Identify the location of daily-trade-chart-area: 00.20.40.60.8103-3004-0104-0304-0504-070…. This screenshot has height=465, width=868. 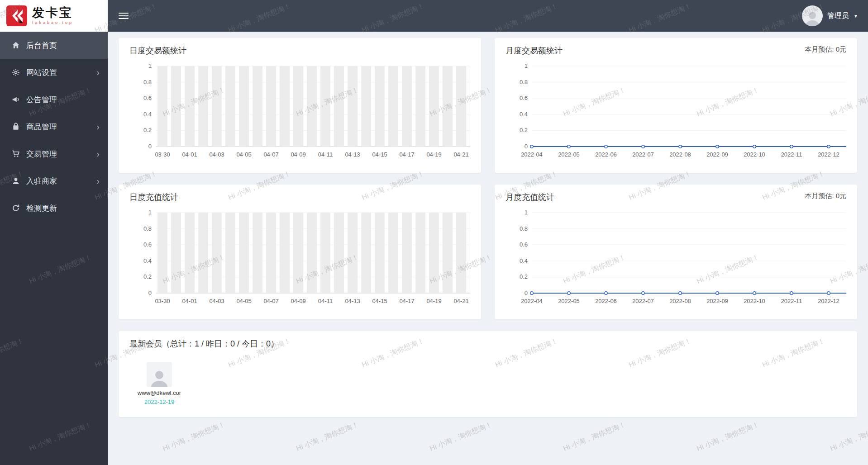
(300, 113).